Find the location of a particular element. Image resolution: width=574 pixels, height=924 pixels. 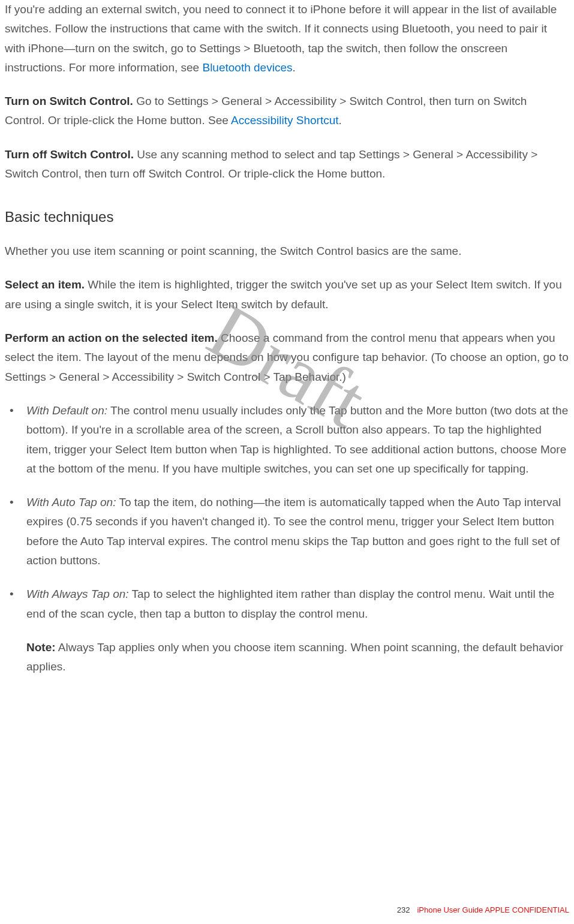

list-item: With Auto Tap on: To tap the item, do no… is located at coordinates (287, 531).